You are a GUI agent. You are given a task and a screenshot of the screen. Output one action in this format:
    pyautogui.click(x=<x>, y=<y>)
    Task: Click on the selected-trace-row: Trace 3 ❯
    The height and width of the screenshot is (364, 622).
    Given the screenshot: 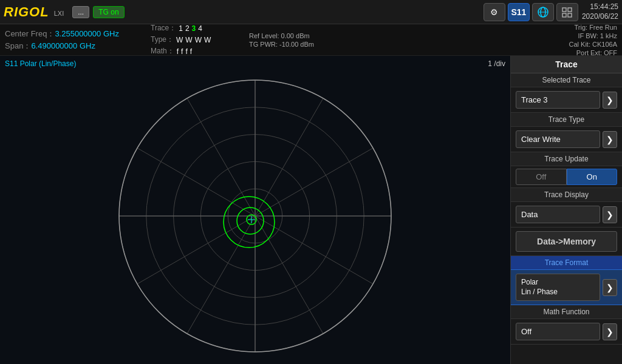 What is the action you would take?
    pyautogui.click(x=566, y=99)
    